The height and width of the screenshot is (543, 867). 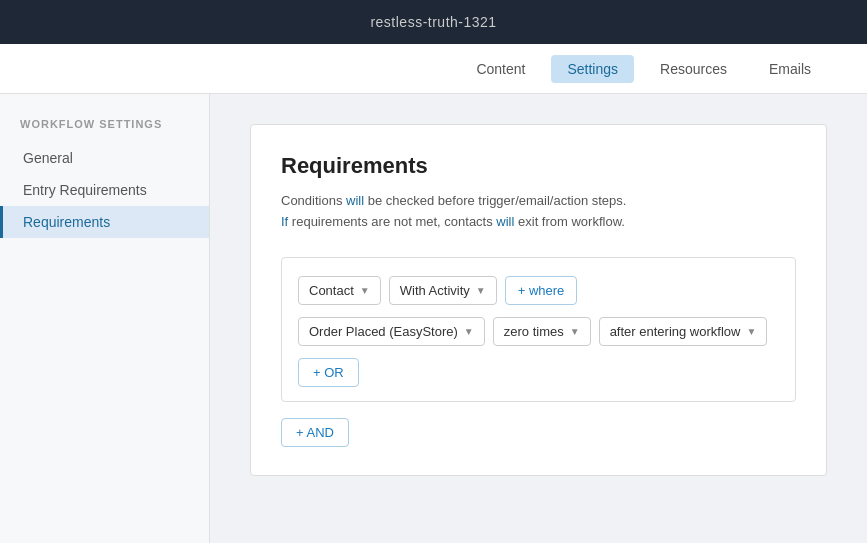 What do you see at coordinates (676, 332) in the screenshot?
I see `after-entering-label: after entering workflow` at bounding box center [676, 332].